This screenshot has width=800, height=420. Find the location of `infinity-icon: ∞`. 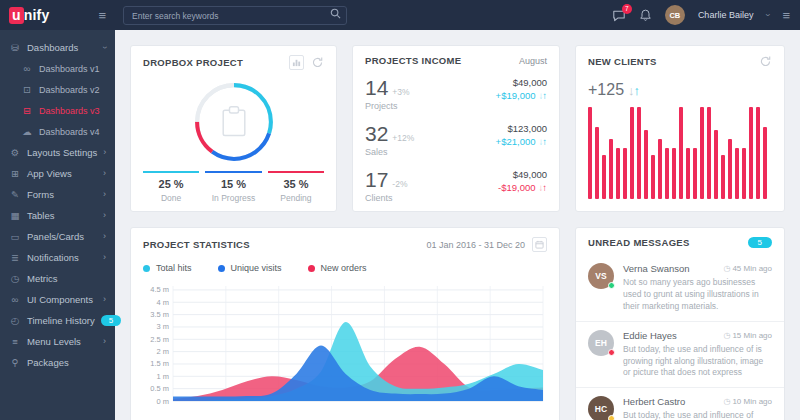

infinity-icon: ∞ is located at coordinates (15, 300).